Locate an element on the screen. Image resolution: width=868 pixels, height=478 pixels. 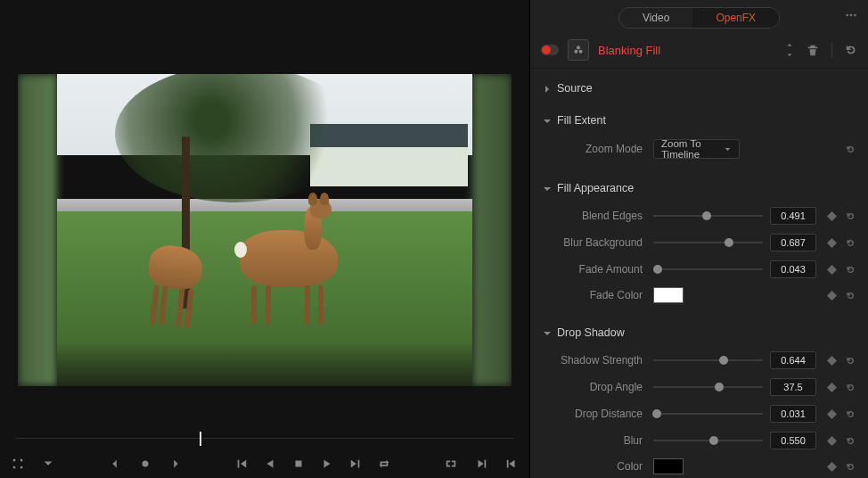
section-fill-appearance: Fill Appearance Blend Edges Blur Backgro… is located at coordinates (699, 244).